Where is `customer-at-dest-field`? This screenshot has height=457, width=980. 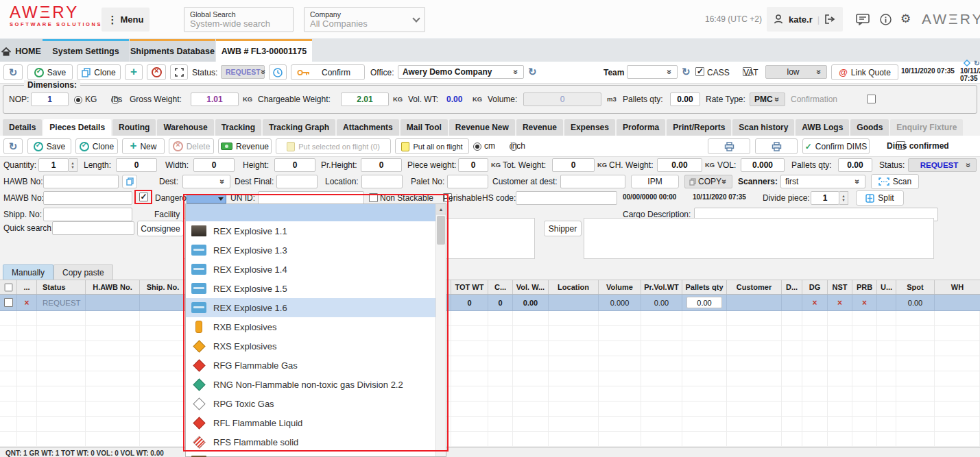 customer-at-dest-field is located at coordinates (593, 182).